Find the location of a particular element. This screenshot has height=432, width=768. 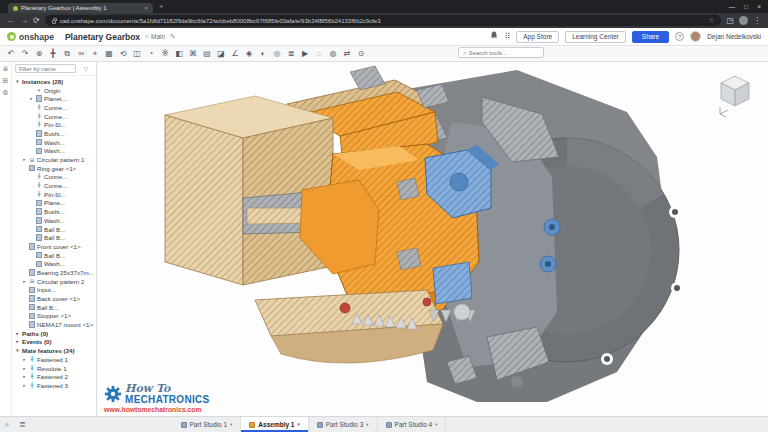

center-of-mass-icon: ⊙ is located at coordinates (361, 54).